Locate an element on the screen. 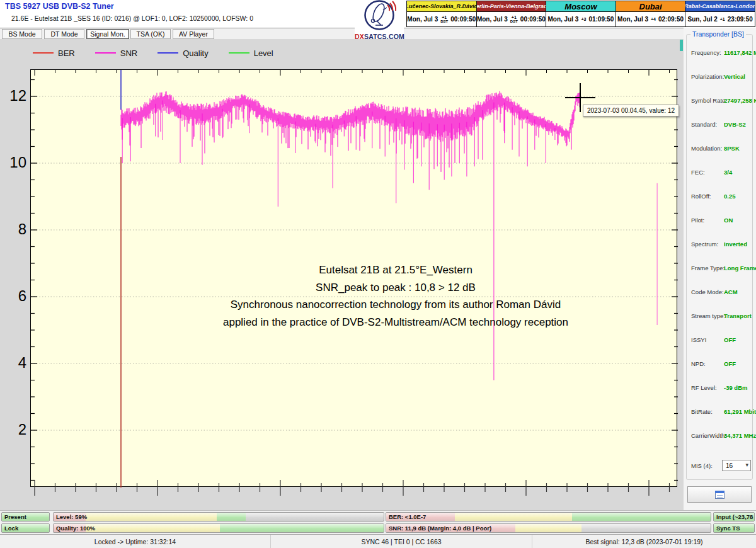 The width and height of the screenshot is (756, 548). legend-line-level is located at coordinates (239, 53).